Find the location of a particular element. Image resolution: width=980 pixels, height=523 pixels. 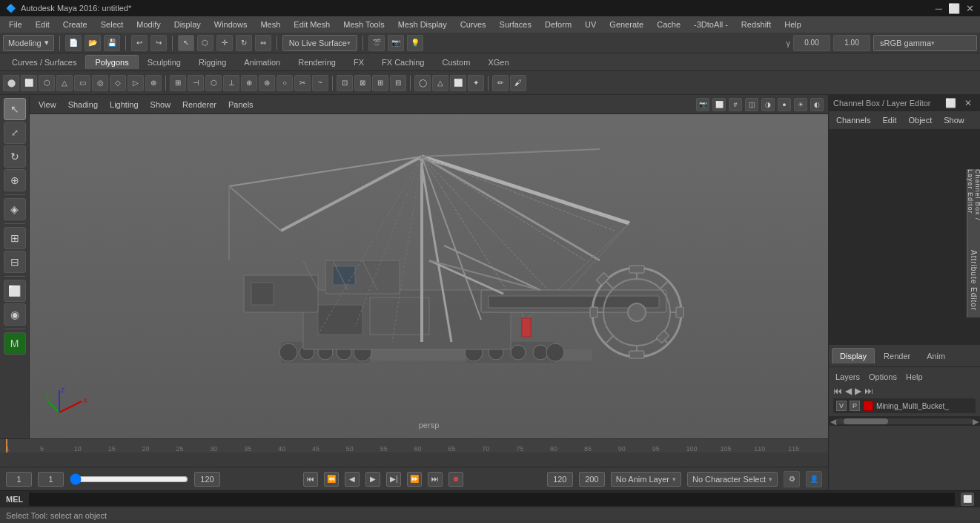

torus-btn: ◎ is located at coordinates (100, 83).